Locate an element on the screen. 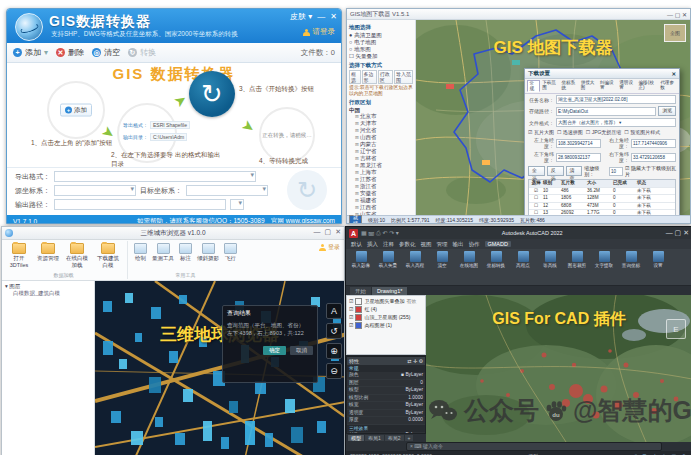  tab-manage: 管理 is located at coordinates (442, 244).